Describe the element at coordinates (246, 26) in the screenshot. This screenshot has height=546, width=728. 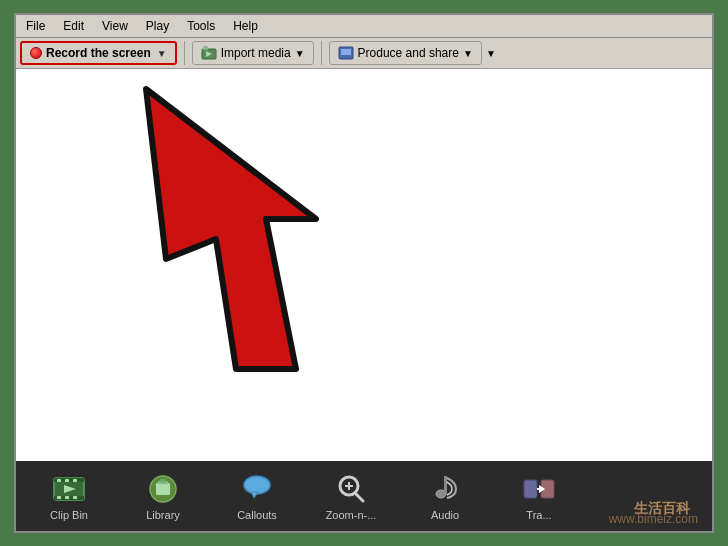
I see `menu-help: Help` at that location.